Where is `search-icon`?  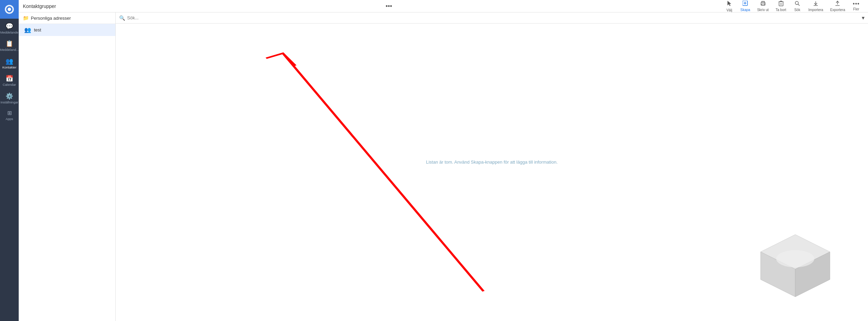
search-icon is located at coordinates (797, 4).